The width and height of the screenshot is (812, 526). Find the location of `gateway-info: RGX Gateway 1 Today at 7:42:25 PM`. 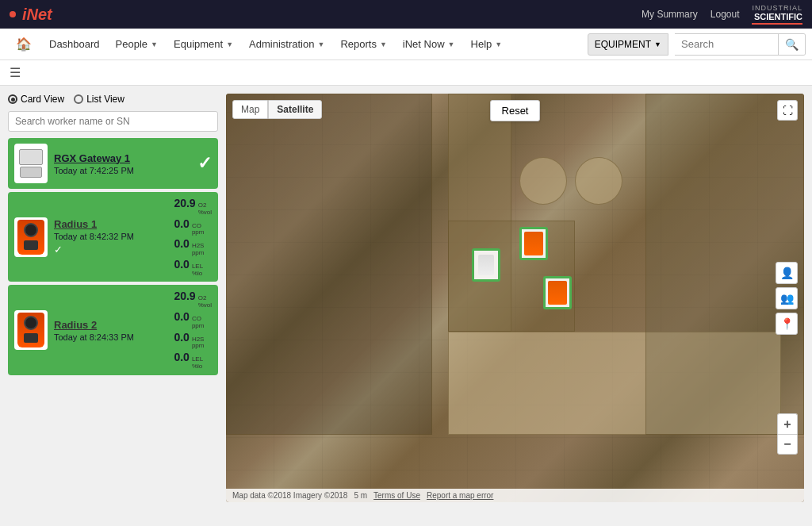

gateway-info: RGX Gateway 1 Today at 7:42:25 PM is located at coordinates (122, 163).